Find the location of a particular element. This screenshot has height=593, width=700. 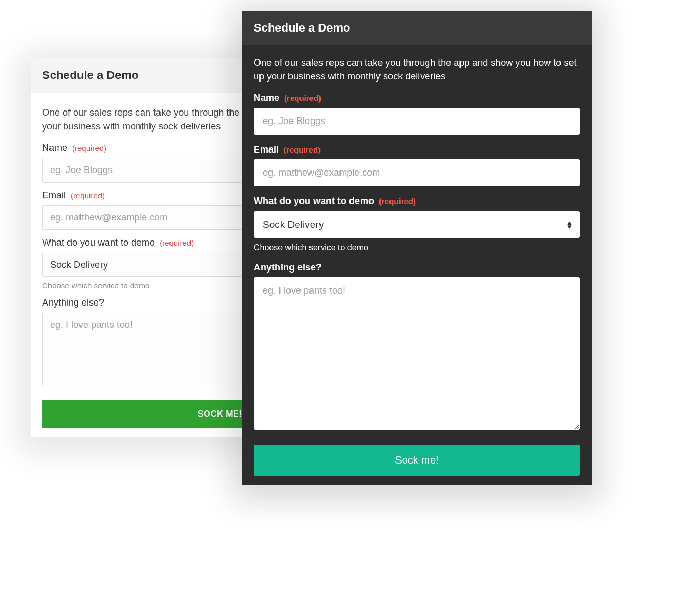

email-input is located at coordinates (417, 173).